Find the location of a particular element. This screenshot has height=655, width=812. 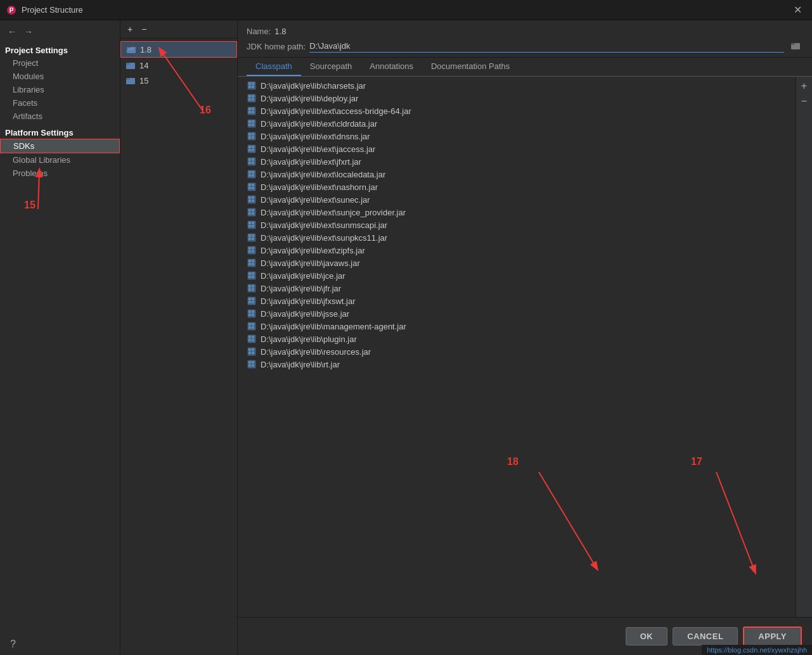

side-toolbar: + − is located at coordinates (804, 347).